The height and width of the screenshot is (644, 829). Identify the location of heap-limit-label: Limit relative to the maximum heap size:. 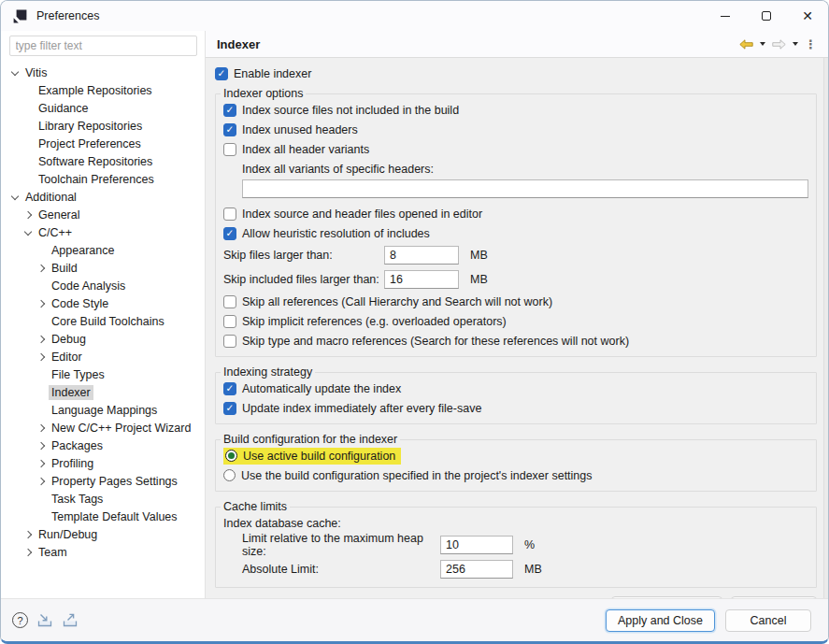
(341, 545).